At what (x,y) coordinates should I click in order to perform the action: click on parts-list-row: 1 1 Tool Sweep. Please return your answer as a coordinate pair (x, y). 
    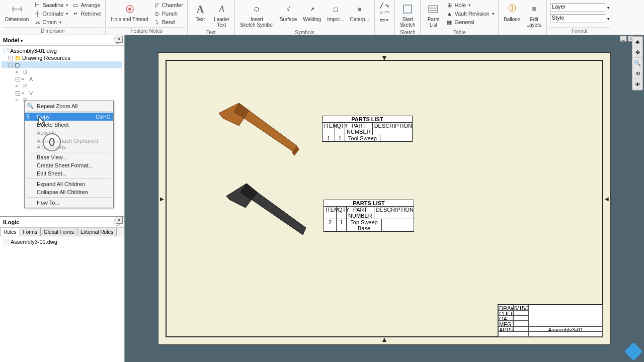
    Looking at the image, I should click on (367, 138).